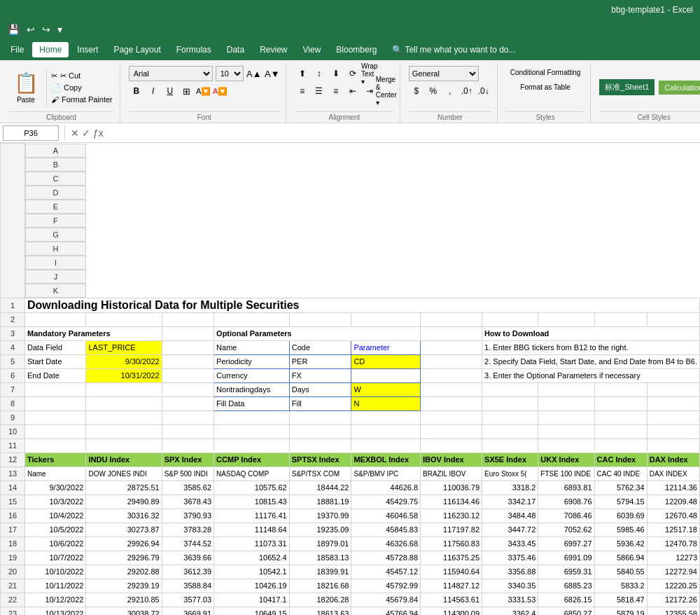 This screenshot has width=700, height=615. I want to click on cell-name-6: BRAZIL IBOV, so click(451, 474).